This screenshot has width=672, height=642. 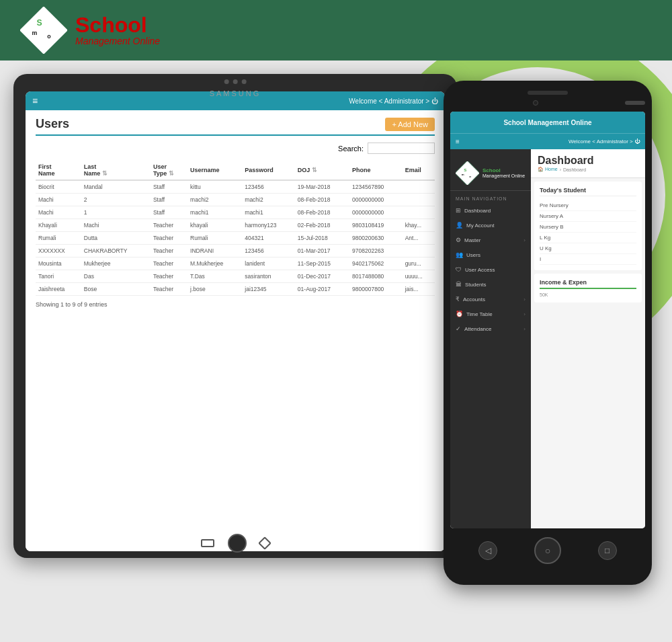 I want to click on col-usertype: UserType ⇅, so click(x=169, y=171).